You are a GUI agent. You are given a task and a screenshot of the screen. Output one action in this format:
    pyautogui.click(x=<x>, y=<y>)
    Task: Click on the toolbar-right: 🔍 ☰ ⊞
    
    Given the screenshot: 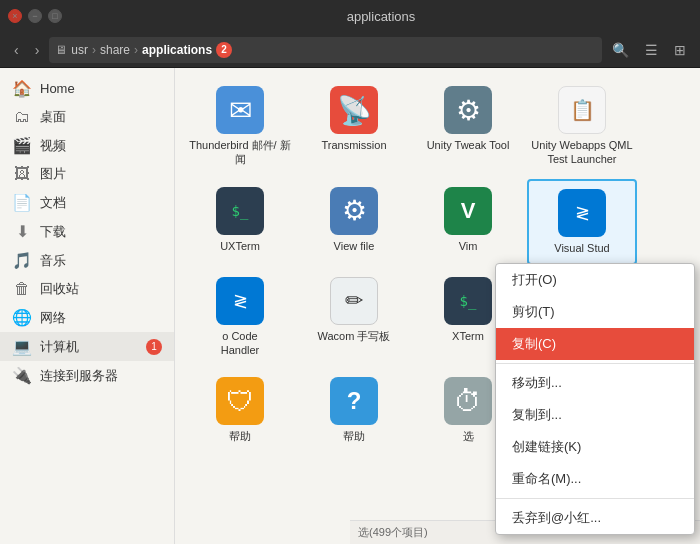 What is the action you would take?
    pyautogui.click(x=649, y=50)
    